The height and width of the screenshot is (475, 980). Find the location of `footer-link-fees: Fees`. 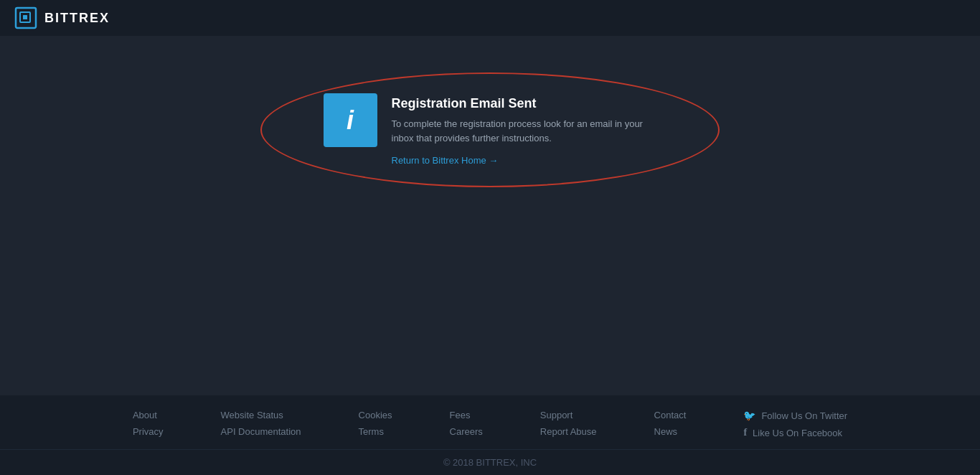

footer-link-fees: Fees is located at coordinates (466, 415).